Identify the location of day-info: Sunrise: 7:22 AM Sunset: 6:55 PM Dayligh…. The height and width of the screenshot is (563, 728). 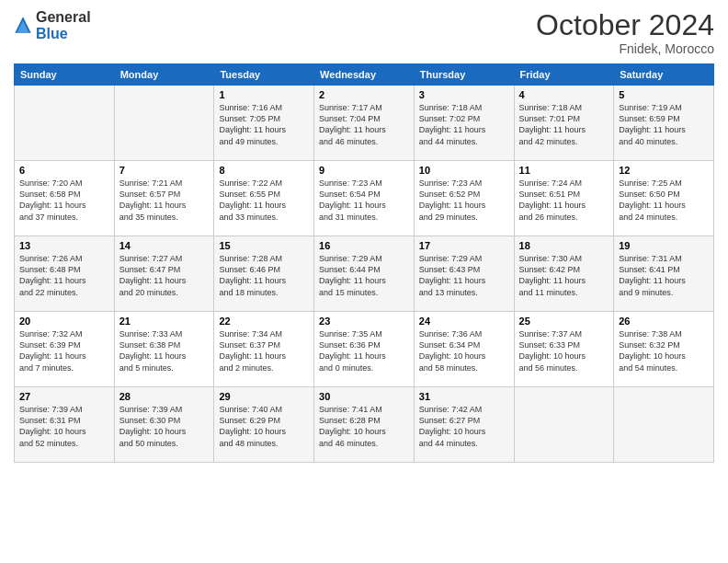
(264, 201).